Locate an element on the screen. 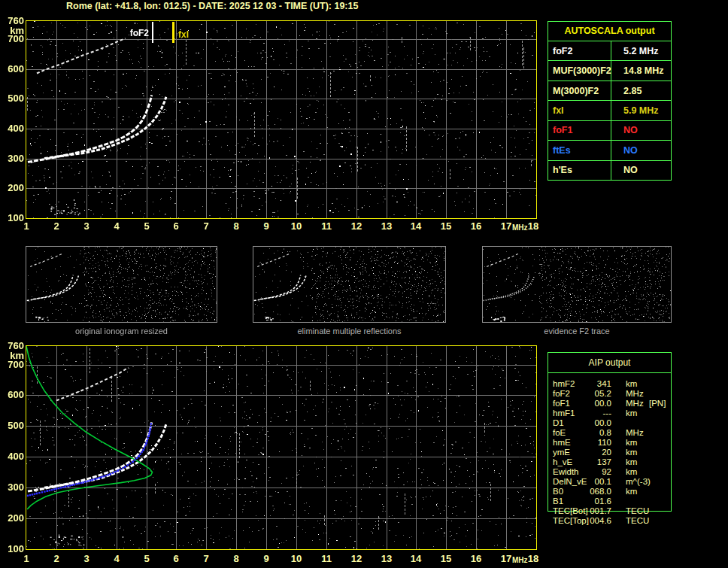 Image resolution: width=728 pixels, height=568 pixels. fof2-marker-label: foF2 is located at coordinates (137, 33).